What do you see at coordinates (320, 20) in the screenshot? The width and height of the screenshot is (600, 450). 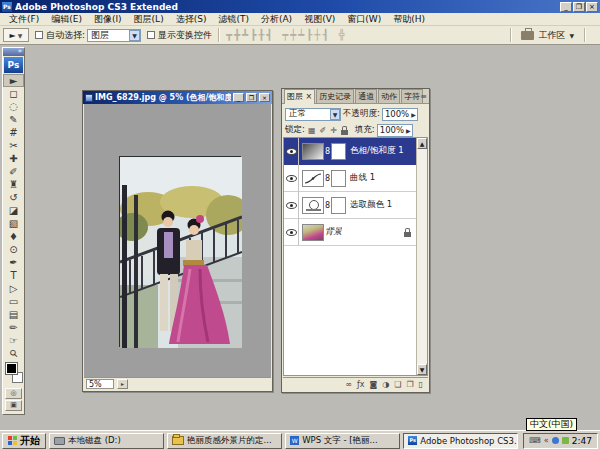 I see `menu-view: 视图(V)` at bounding box center [320, 20].